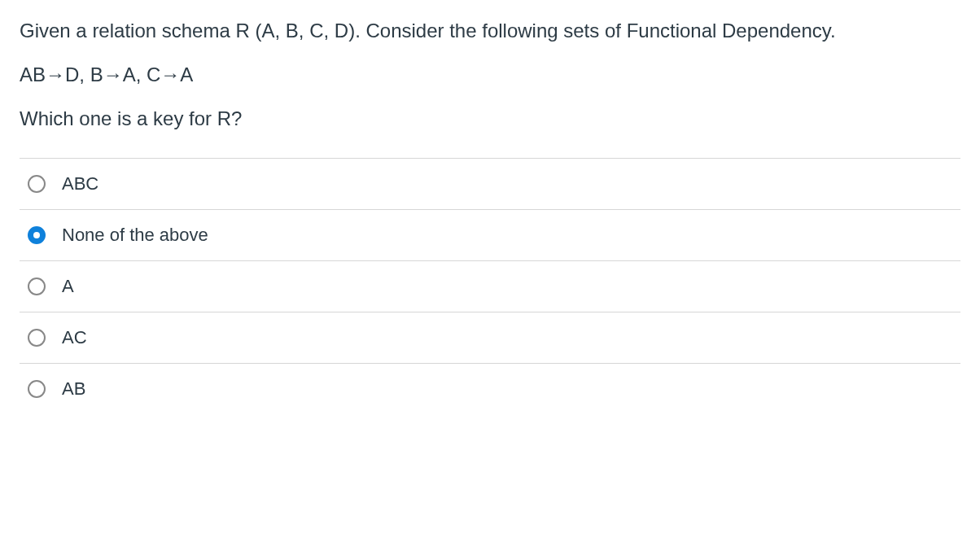 The width and height of the screenshot is (980, 555). Describe the element at coordinates (80, 184) in the screenshot. I see `option-label: ABC` at that location.